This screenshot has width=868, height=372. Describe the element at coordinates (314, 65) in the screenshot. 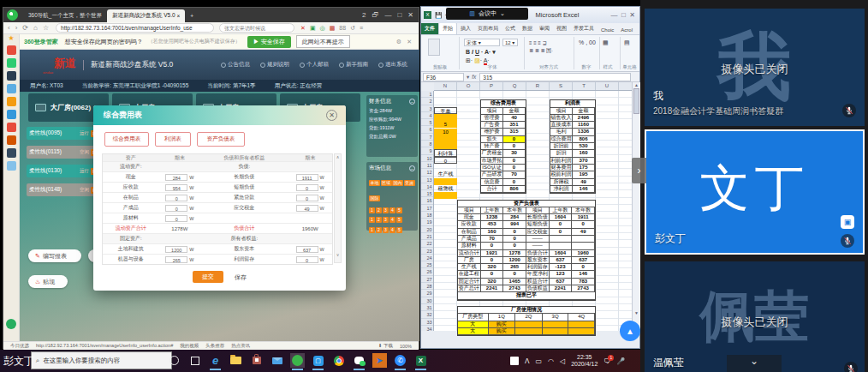

I see `nav-item: 个人邮箱` at that location.